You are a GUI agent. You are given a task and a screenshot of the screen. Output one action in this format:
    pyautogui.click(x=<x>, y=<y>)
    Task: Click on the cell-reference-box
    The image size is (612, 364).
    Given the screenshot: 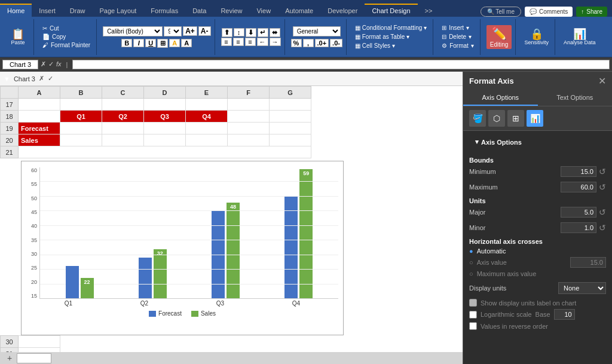 What is the action you would take?
    pyautogui.click(x=20, y=65)
    